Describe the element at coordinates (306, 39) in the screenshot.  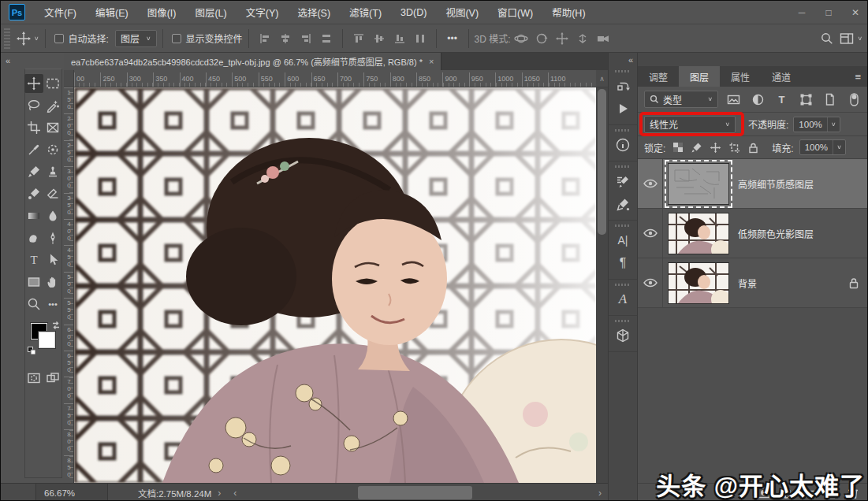
I see `align-right-icon` at that location.